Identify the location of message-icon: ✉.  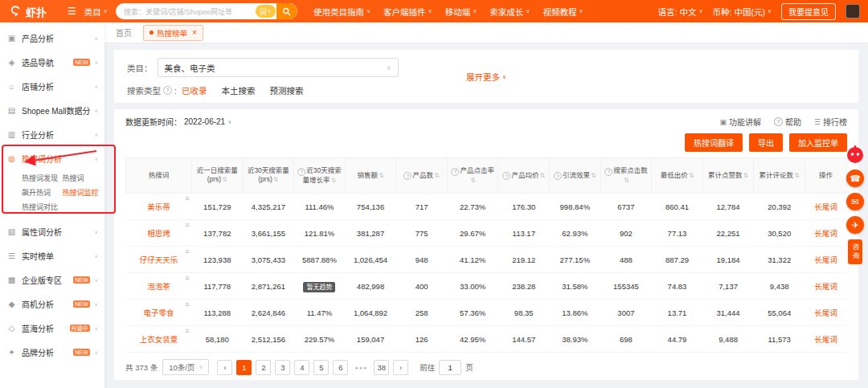
(855, 202).